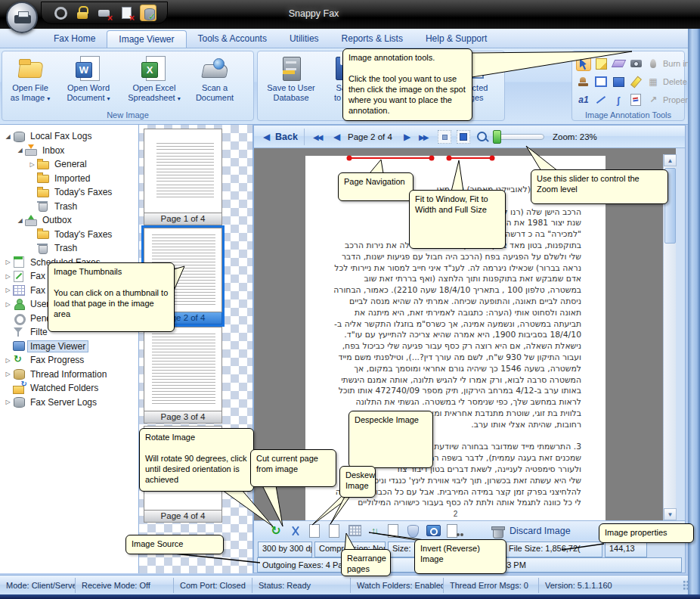 The image size is (700, 599). Describe the element at coordinates (215, 79) in the screenshot. I see `scan-a-document-button: Scan a Document` at that location.